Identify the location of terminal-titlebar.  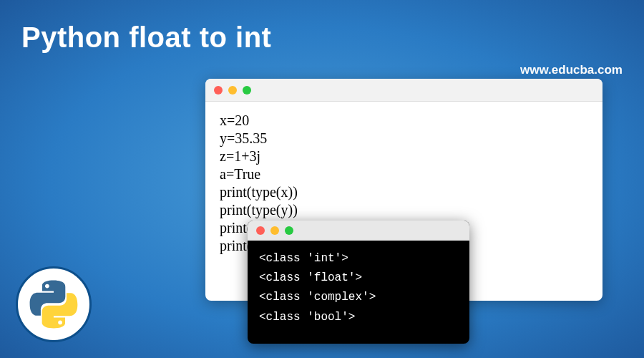
(358, 231).